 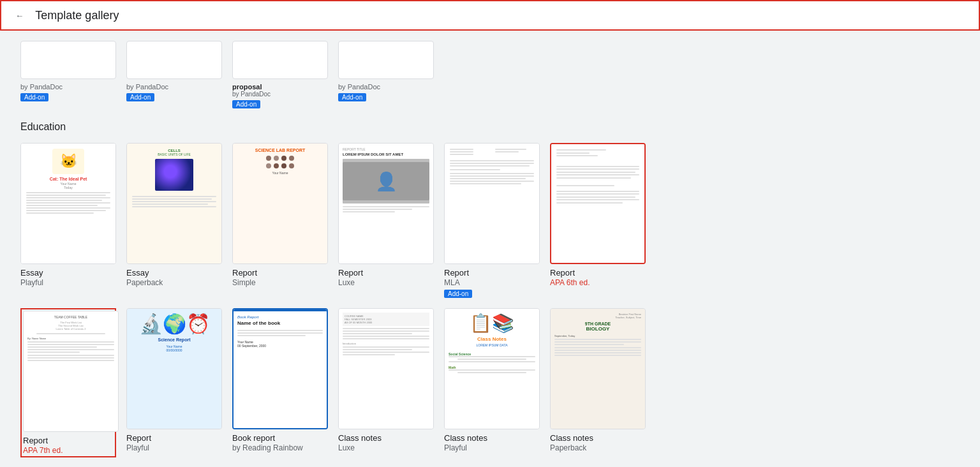 What do you see at coordinates (68, 450) in the screenshot?
I see `card-sublabel-report-apa7: APA 7th ed.` at bounding box center [68, 450].